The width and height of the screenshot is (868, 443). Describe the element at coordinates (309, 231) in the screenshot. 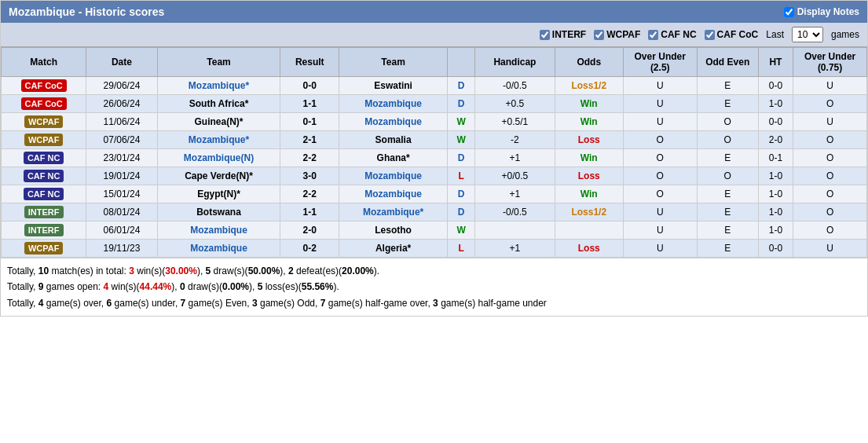

I see `result-cell: 2-0` at that location.